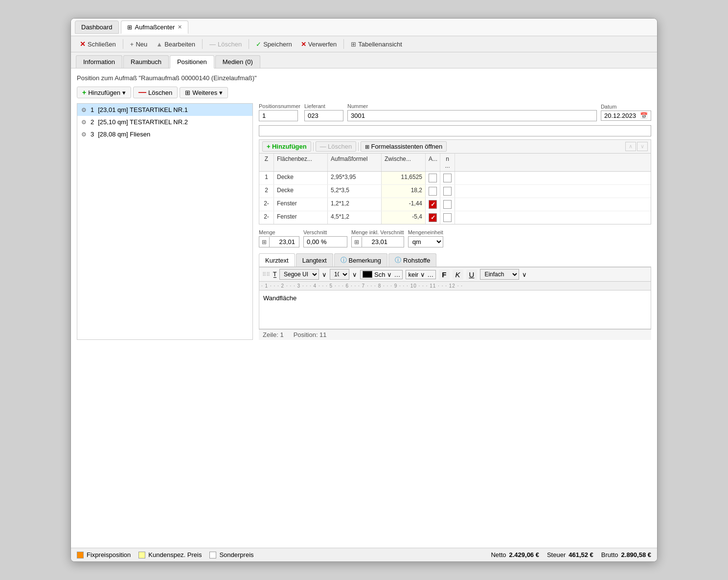  What do you see at coordinates (274, 44) in the screenshot?
I see `save-button: ✓ Speichern` at bounding box center [274, 44].